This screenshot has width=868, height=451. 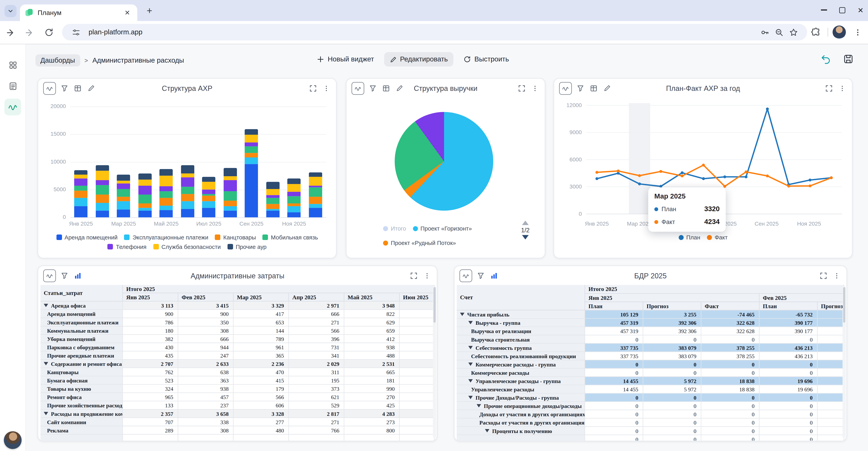 I want to click on table-view-icon, so click(x=386, y=88).